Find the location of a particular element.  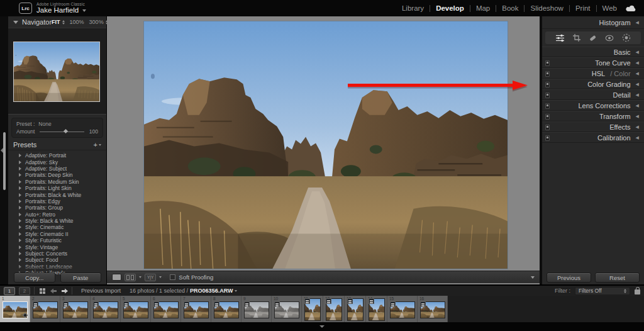

previous-photo-arrow-icon is located at coordinates (54, 291).